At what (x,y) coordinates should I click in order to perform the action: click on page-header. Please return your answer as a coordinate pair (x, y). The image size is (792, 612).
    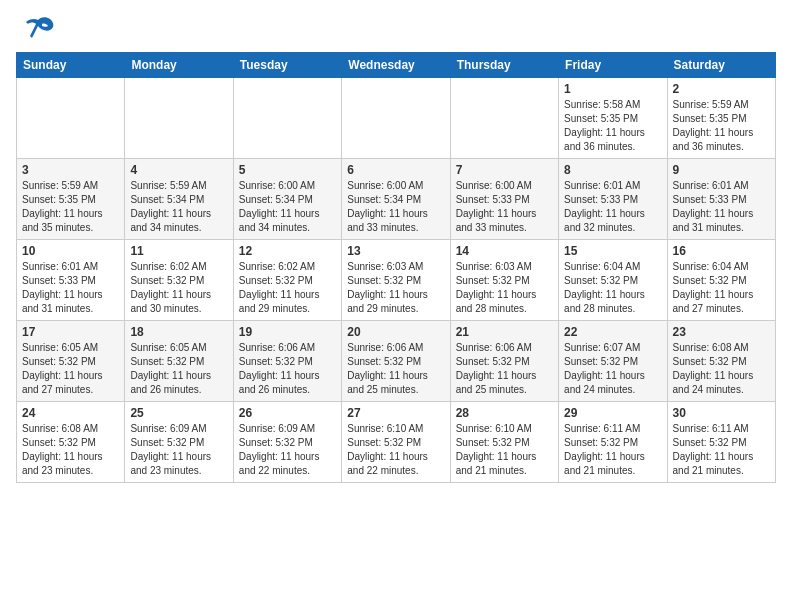
    Looking at the image, I should click on (396, 30).